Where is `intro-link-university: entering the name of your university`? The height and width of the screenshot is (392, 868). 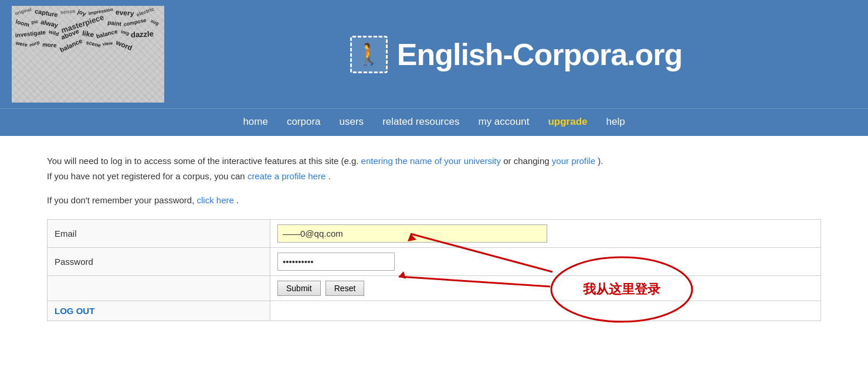 intro-link-university: entering the name of your university is located at coordinates (433, 161).